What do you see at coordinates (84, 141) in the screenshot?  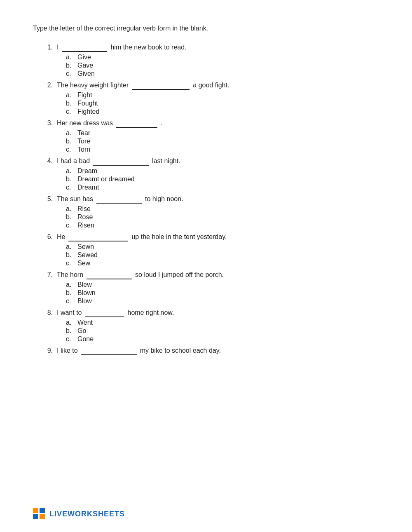 I see `option-text: Tore` at bounding box center [84, 141].